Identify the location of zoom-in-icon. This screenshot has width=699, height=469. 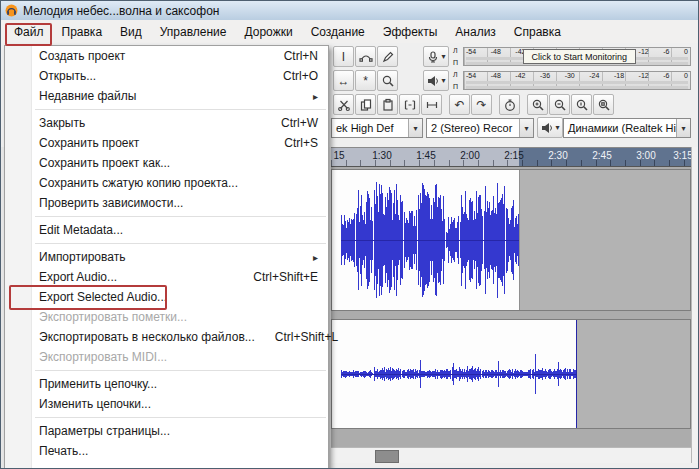
(538, 105).